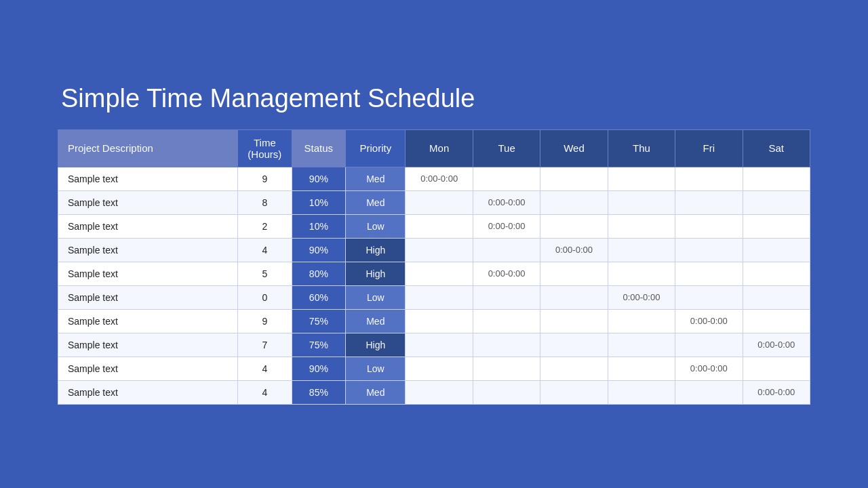 This screenshot has height=488, width=868. I want to click on cell-time: 7, so click(265, 344).